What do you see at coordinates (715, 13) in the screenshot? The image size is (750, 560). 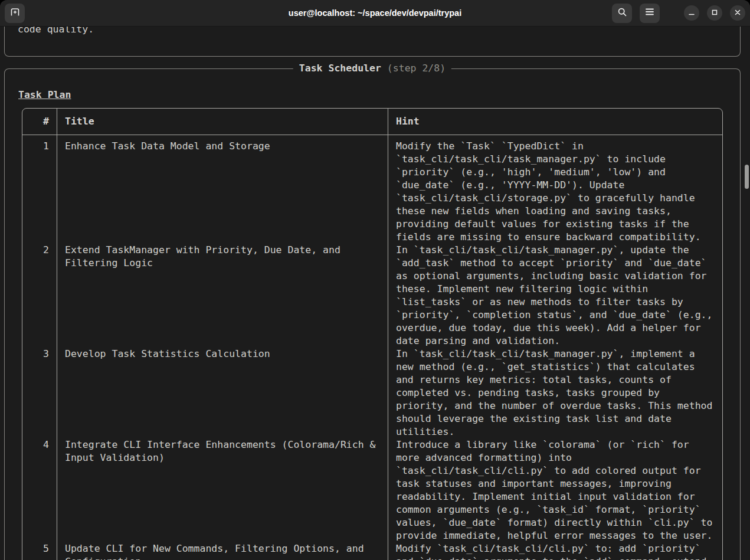 I see `maximize-button` at bounding box center [715, 13].